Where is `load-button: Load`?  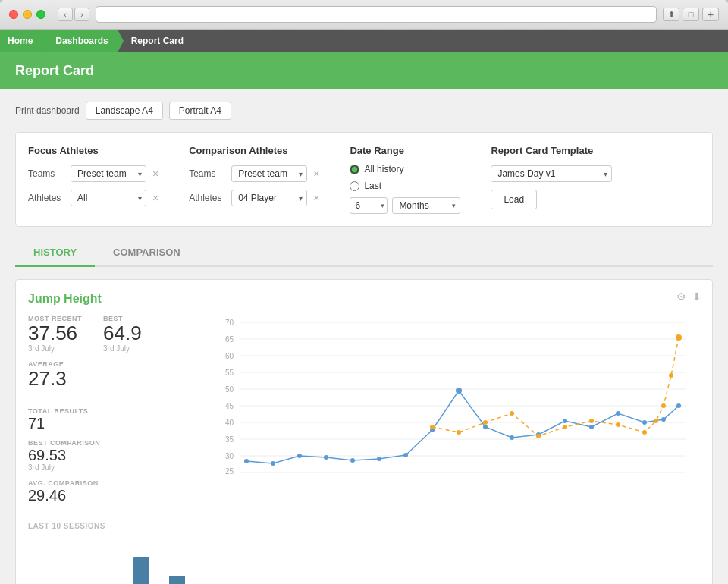
load-button: Load is located at coordinates (514, 199).